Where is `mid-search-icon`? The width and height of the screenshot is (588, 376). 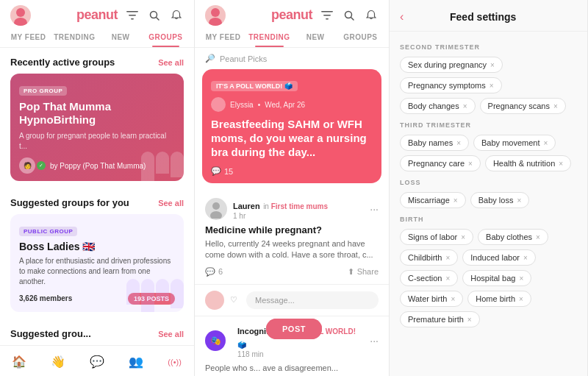
mid-search-icon is located at coordinates (349, 15).